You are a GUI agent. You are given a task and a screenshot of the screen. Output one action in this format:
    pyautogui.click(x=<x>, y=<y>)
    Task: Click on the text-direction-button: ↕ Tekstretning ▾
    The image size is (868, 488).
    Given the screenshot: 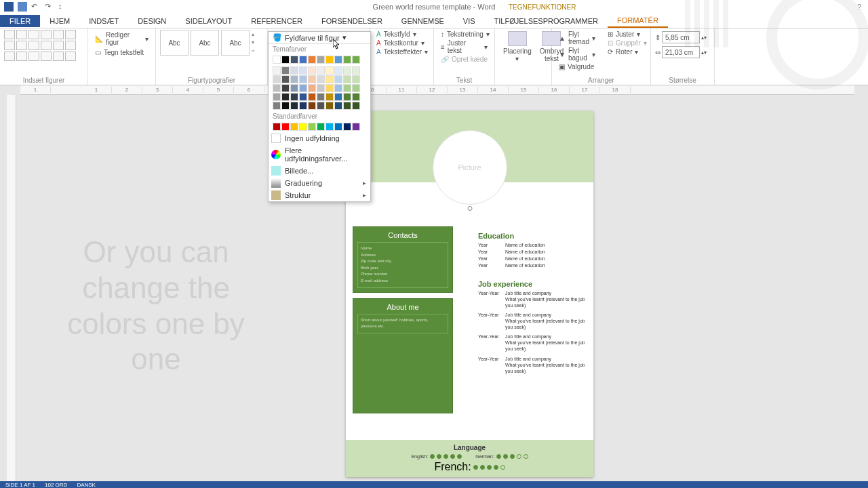 What is the action you would take?
    pyautogui.click(x=464, y=34)
    